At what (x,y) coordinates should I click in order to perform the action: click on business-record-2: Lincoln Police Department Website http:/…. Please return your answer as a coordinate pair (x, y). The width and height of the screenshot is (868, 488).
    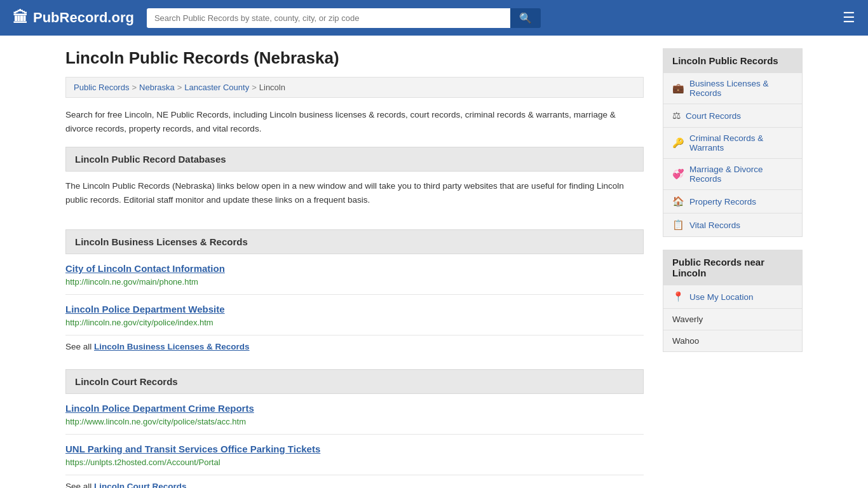
    Looking at the image, I should click on (355, 315).